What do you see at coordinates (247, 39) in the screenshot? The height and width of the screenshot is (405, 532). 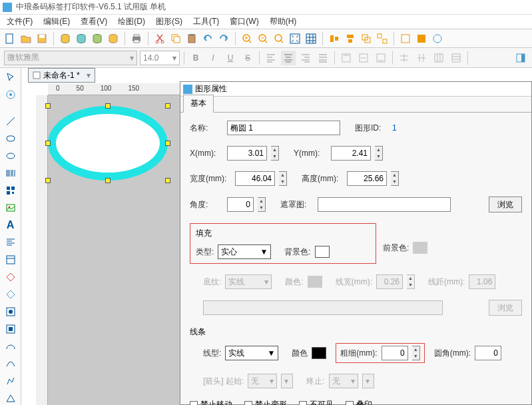 I see `zoomin-icon` at bounding box center [247, 39].